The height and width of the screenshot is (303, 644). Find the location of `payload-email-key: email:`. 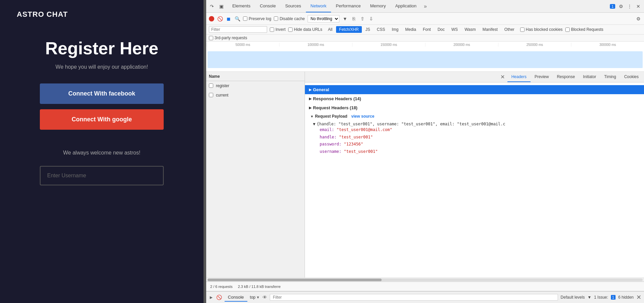

payload-email-key: email: is located at coordinates (327, 130).